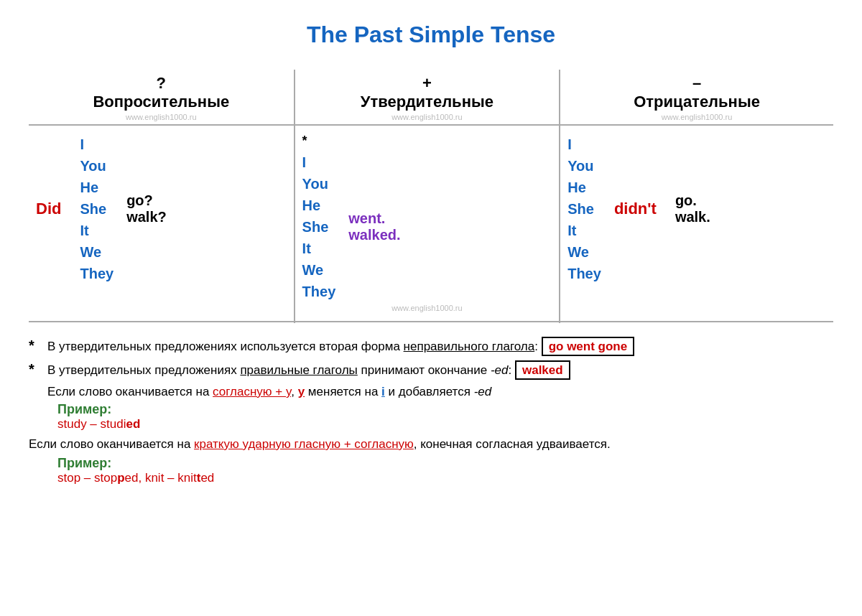  Describe the element at coordinates (36, 369) in the screenshot. I see `note2-asterisk: *` at that location.